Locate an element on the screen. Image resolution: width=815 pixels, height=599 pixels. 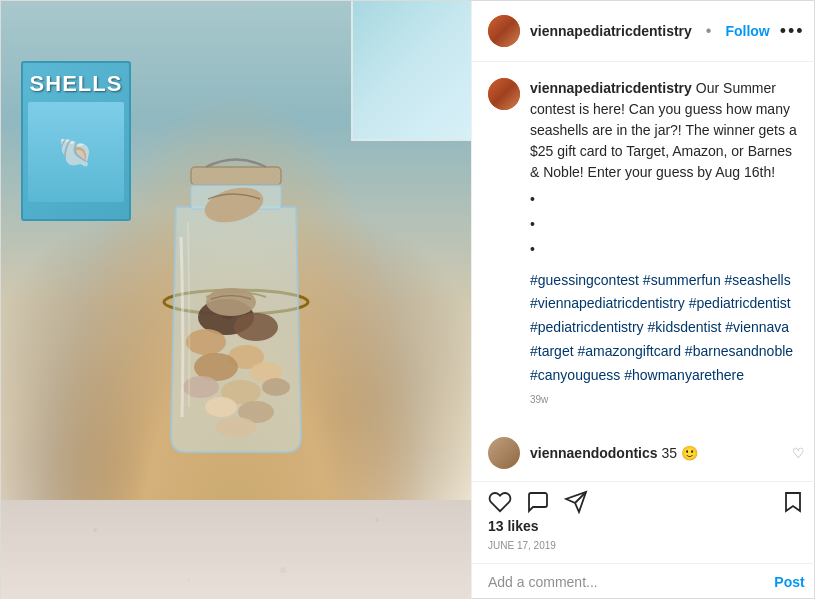
comment-heart-icon: ♡ is located at coordinates (798, 453).